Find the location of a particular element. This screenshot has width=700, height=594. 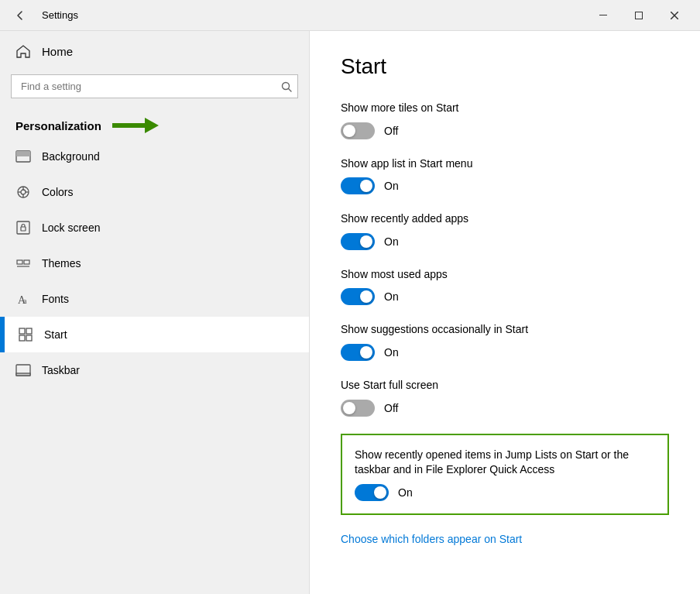

toggle-show-most-used-text: On is located at coordinates (392, 297).